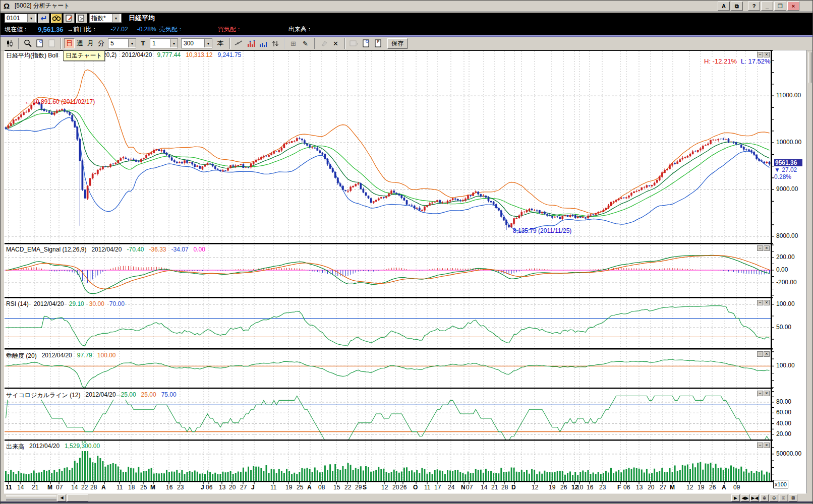  Describe the element at coordinates (9, 487) in the screenshot. I see `x-axis-label: 11` at that location.